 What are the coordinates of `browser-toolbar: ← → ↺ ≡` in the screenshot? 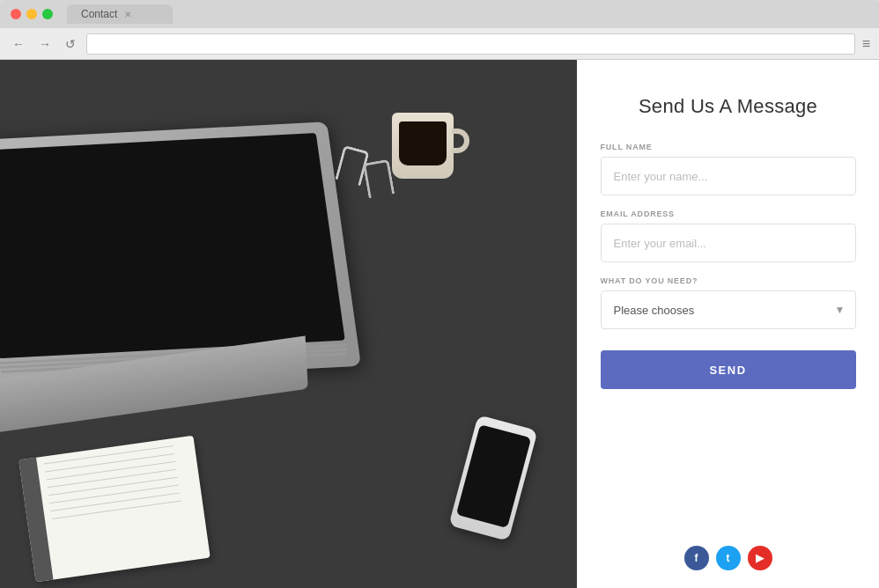 It's located at (440, 44).